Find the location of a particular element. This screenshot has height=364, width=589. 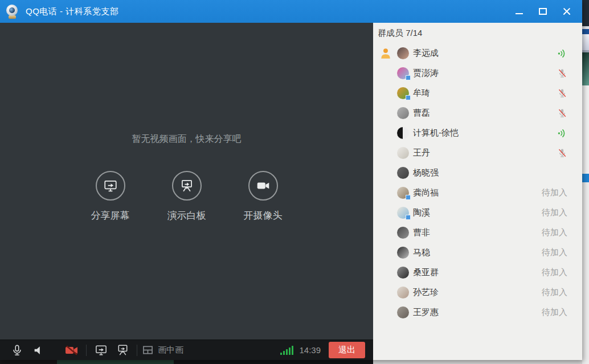

member-row: 孙艺珍 待加入 is located at coordinates (477, 293).